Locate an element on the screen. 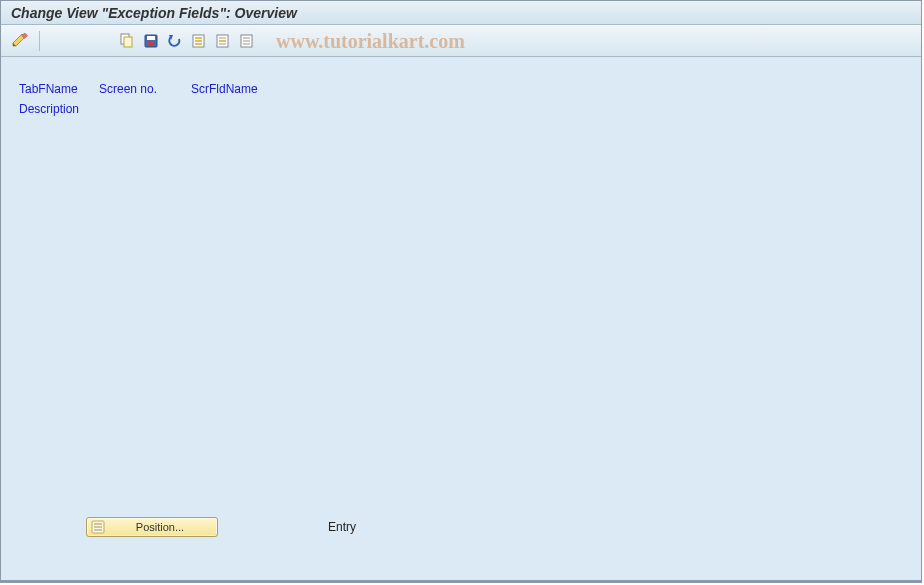 This screenshot has height=585, width=924. select-all-icon is located at coordinates (199, 41).